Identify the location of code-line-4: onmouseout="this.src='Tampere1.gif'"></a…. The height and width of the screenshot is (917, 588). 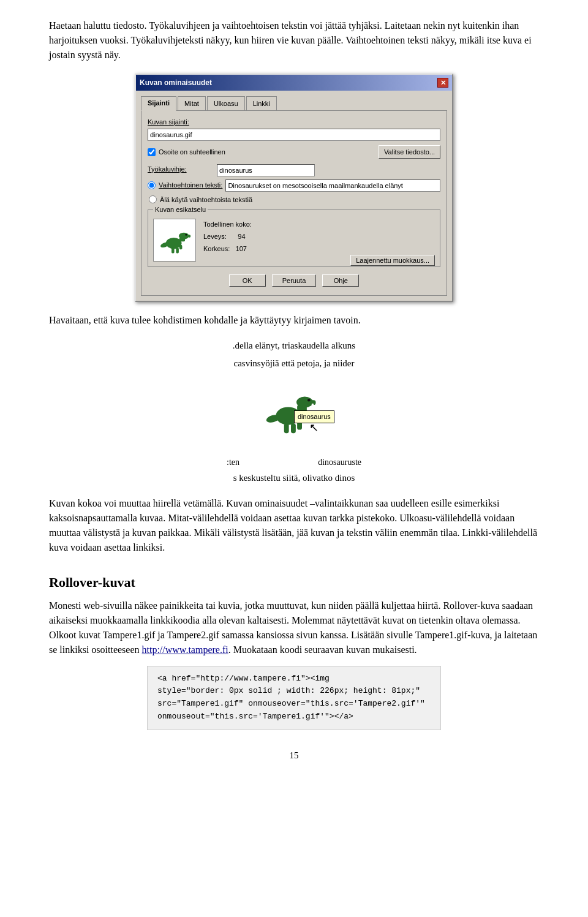
(294, 717).